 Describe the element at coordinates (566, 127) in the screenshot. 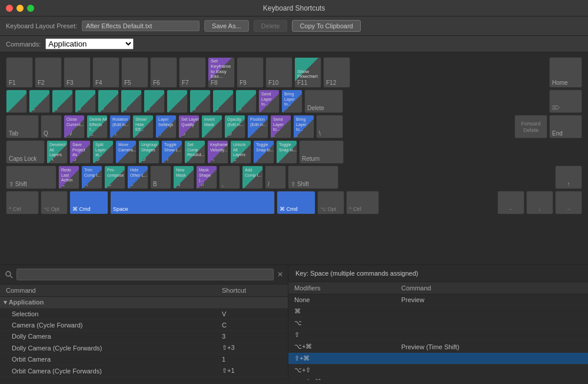

I see `key-end: End` at that location.